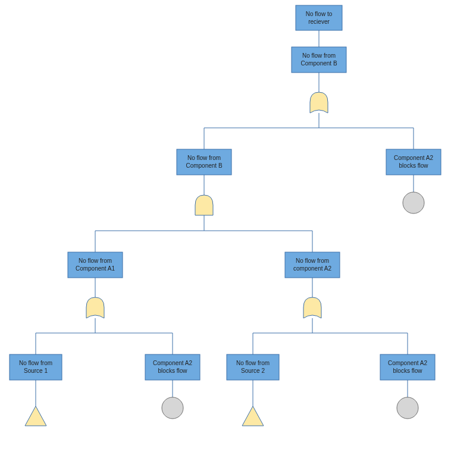  Describe the element at coordinates (204, 162) in the screenshot. I see `event-box-compB2: No flow from Component B` at that location.